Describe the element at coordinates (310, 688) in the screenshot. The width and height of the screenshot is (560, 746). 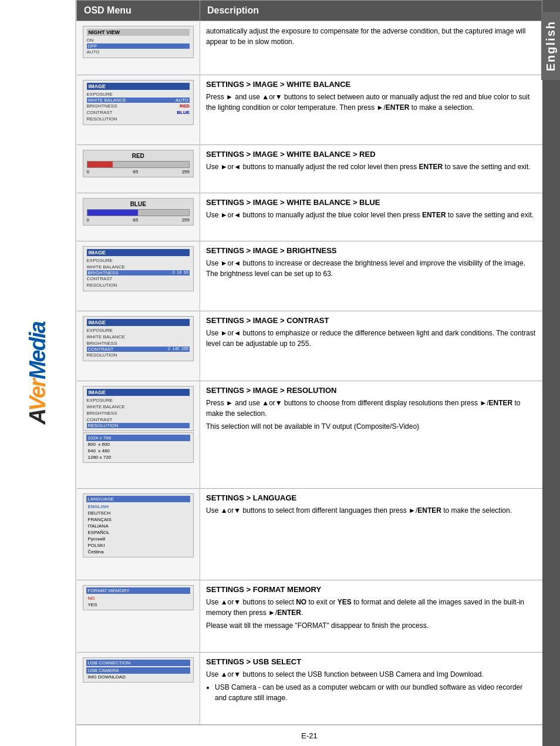
I see `table-row: USB CONNECTION USB CAMERA IMG DOWNLOAD S…` at that location.